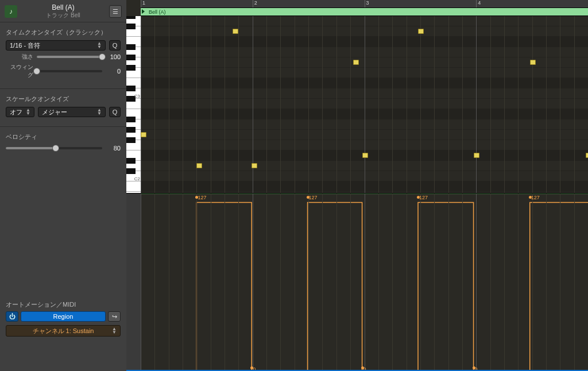 Image resolution: width=588 pixels, height=371 pixels. What do you see at coordinates (115, 112) in the screenshot?
I see `scale-apply-button: Q` at bounding box center [115, 112].